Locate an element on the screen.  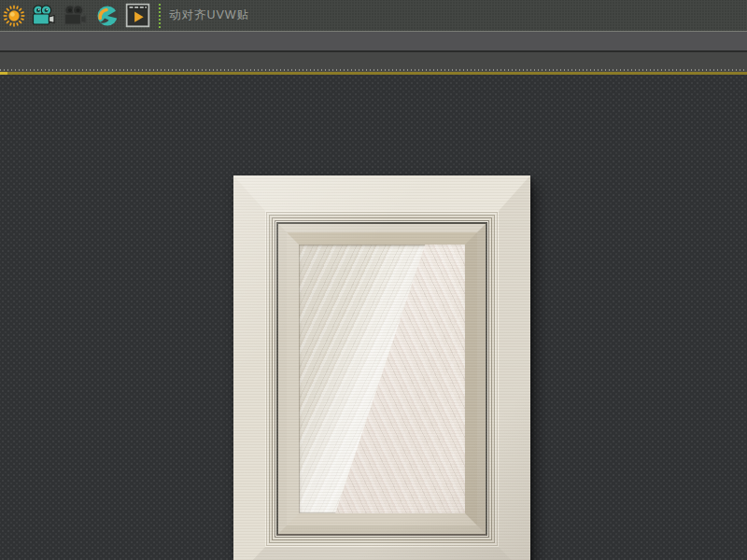
play-preview-window-icon is located at coordinates (138, 15).